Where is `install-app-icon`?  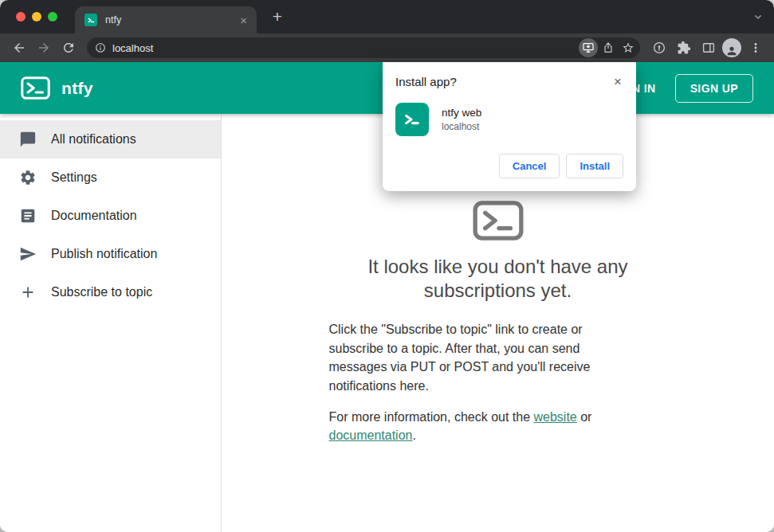 install-app-icon is located at coordinates (588, 48).